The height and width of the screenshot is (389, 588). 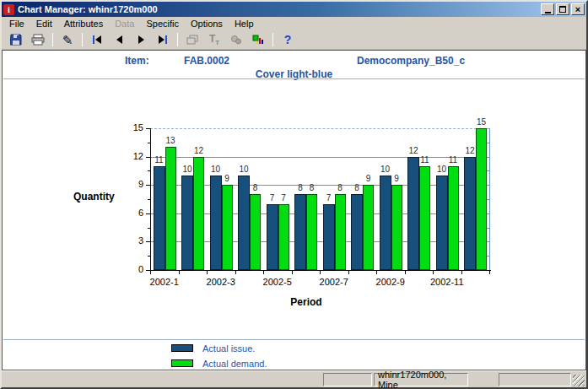 What do you see at coordinates (425, 218) in the screenshot?
I see `bar-2002-10-s1` at bounding box center [425, 218].